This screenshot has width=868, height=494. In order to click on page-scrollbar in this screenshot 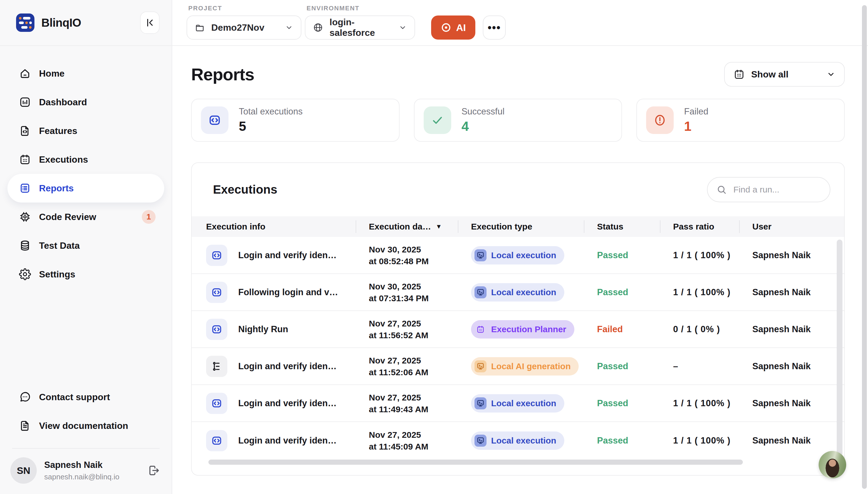, I will do `click(864, 247)`.